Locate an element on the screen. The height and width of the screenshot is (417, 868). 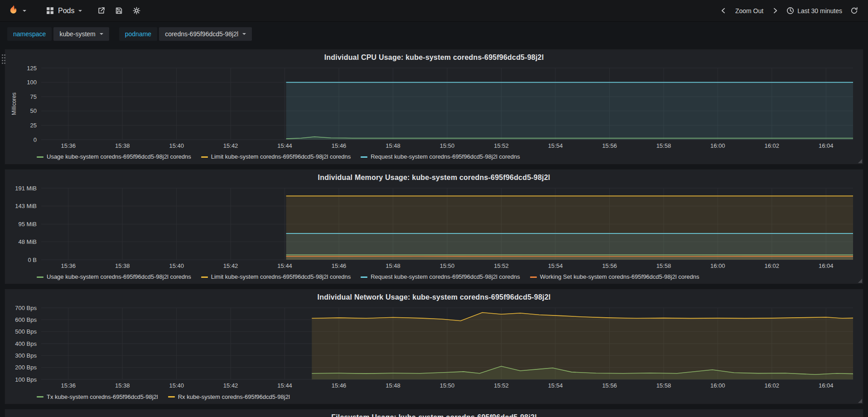
svg-text: 50 is located at coordinates (34, 111).